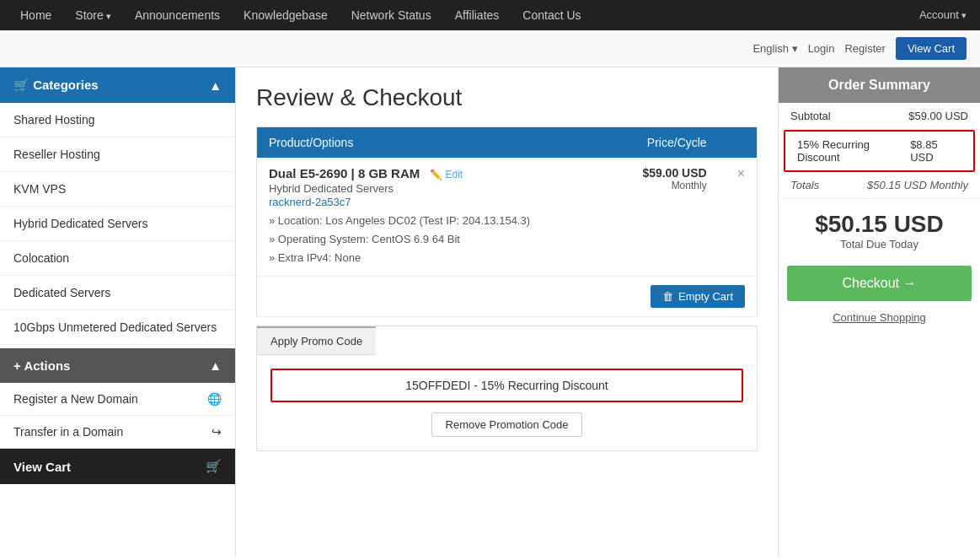 The height and width of the screenshot is (560, 980). I want to click on empty-cart-button: 🗑 Empty Cart, so click(698, 297).